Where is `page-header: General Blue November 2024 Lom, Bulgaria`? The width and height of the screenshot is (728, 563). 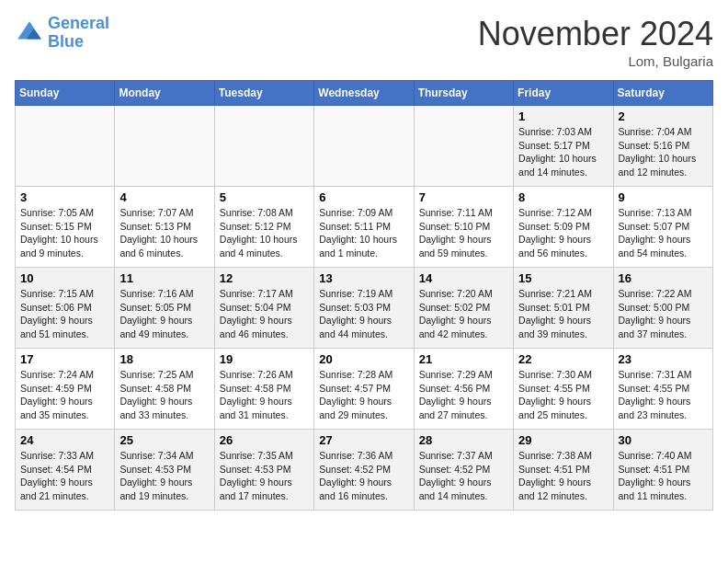 page-header: General Blue November 2024 Lom, Bulgaria is located at coordinates (364, 42).